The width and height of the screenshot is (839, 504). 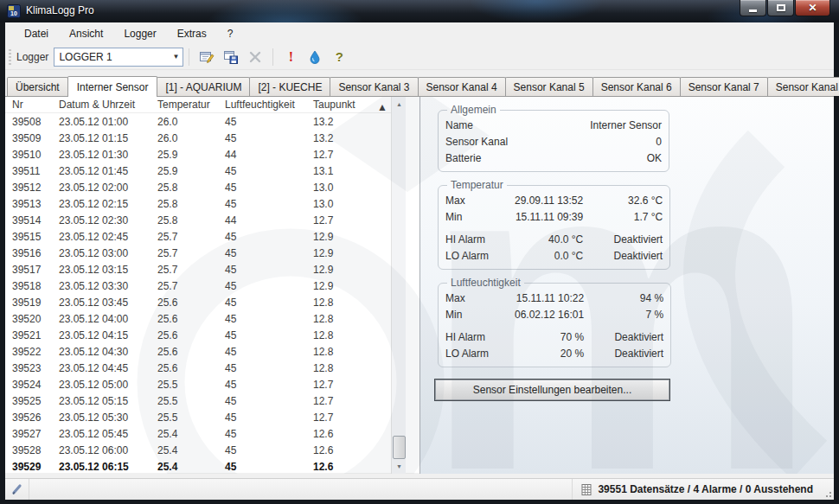 I want to click on menu-item: Ansicht, so click(x=86, y=34).